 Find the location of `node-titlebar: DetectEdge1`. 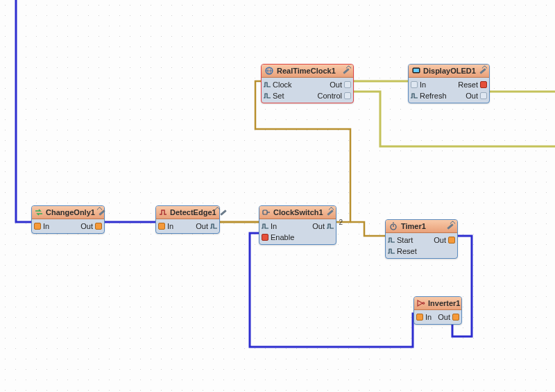

node-titlebar: DetectEdge1 is located at coordinates (187, 212).